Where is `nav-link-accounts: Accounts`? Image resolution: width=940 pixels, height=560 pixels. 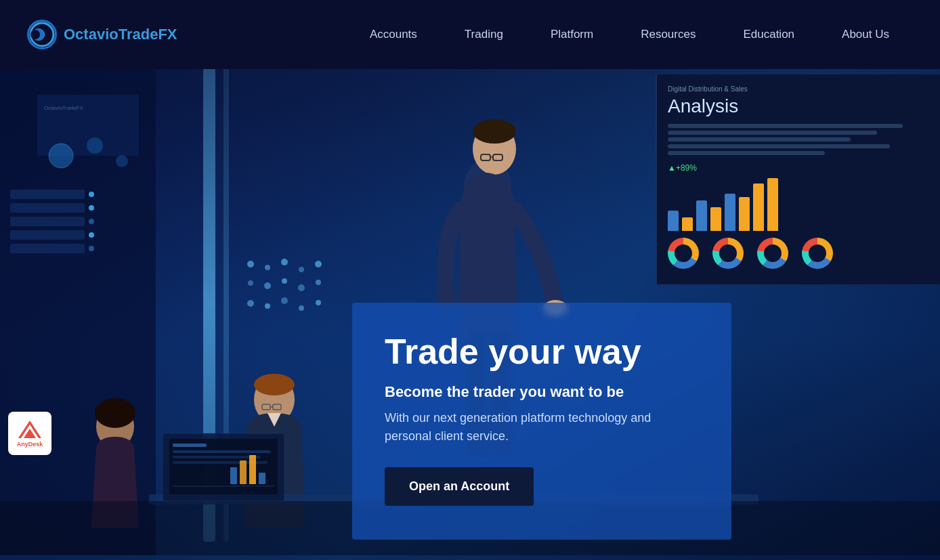
nav-link-accounts: Accounts is located at coordinates (393, 35).